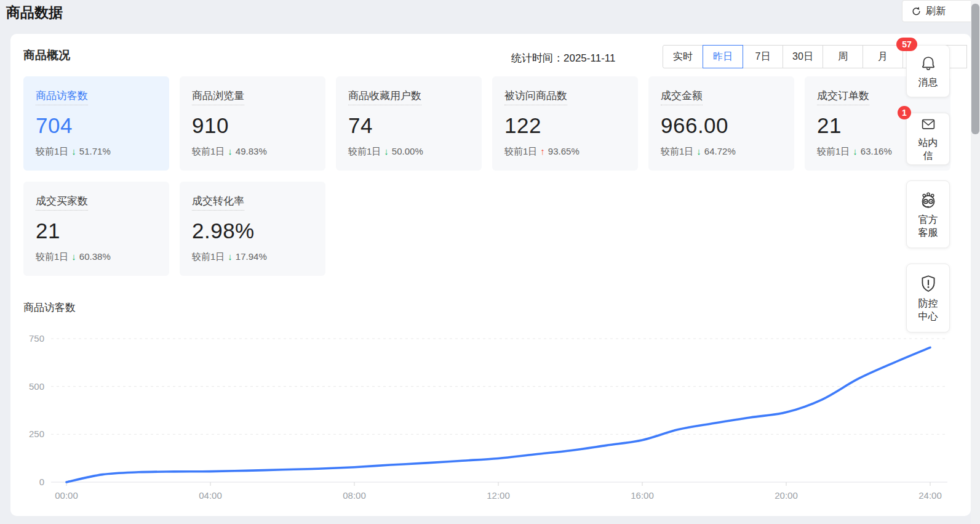 The width and height of the screenshot is (980, 524). Describe the element at coordinates (928, 150) in the screenshot. I see `quick-sitemail-label: 站内信` at that location.